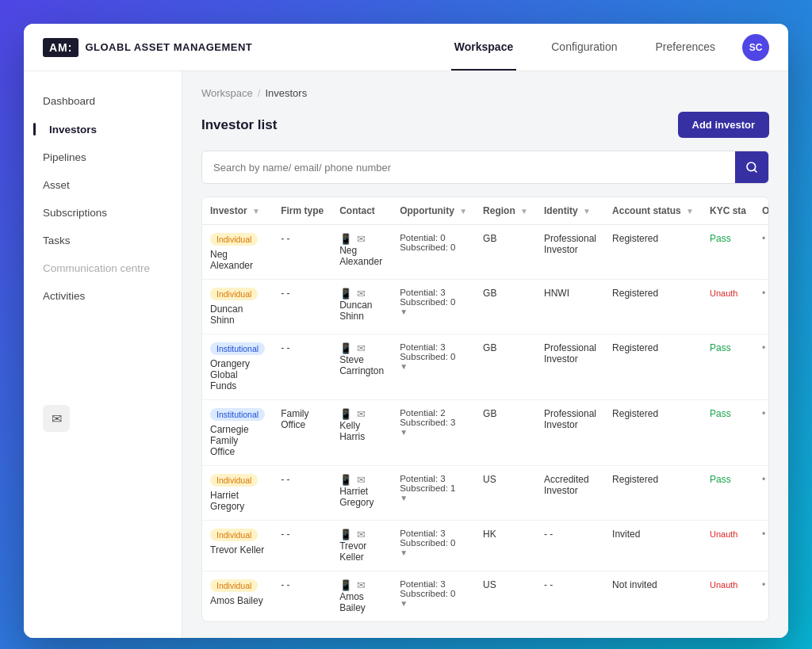 Image resolution: width=812 pixels, height=649 pixels. I want to click on more-options-5: • • •, so click(766, 534).